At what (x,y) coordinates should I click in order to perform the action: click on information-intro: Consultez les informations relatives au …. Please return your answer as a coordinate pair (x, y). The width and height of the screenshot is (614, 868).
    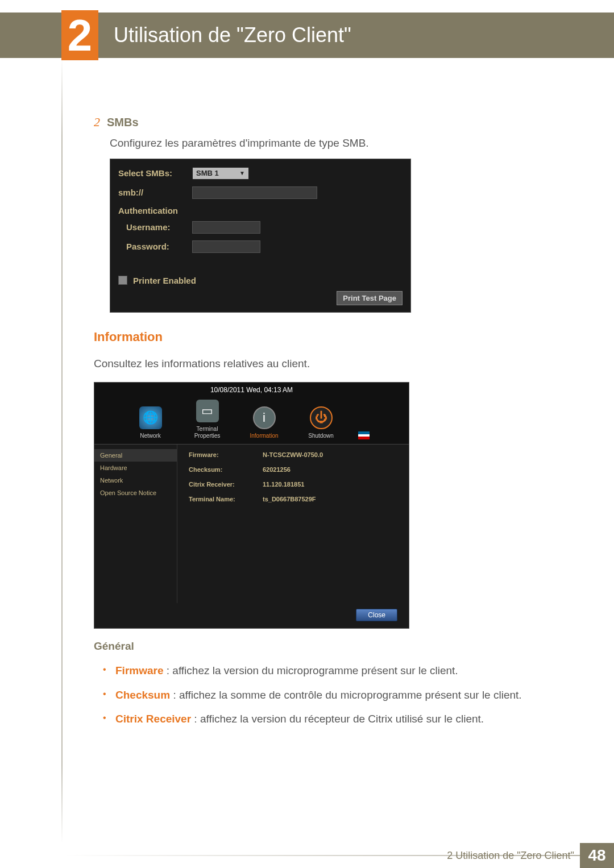
    Looking at the image, I should click on (325, 364).